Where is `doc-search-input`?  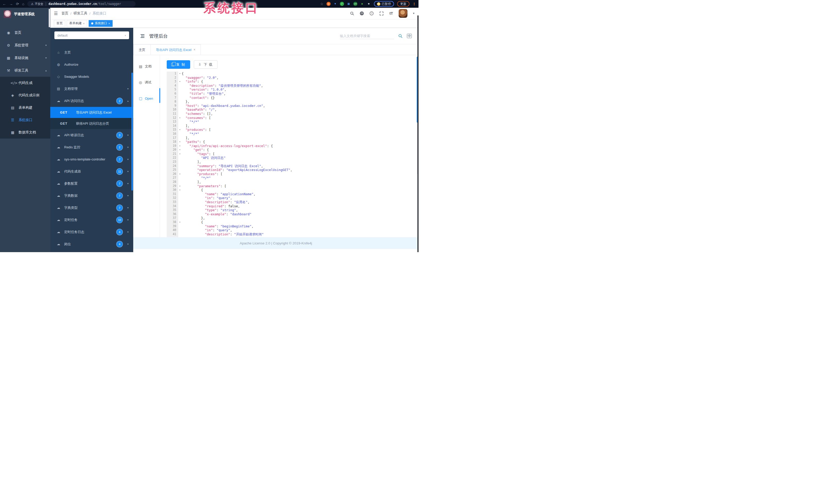 doc-search-input is located at coordinates (367, 36).